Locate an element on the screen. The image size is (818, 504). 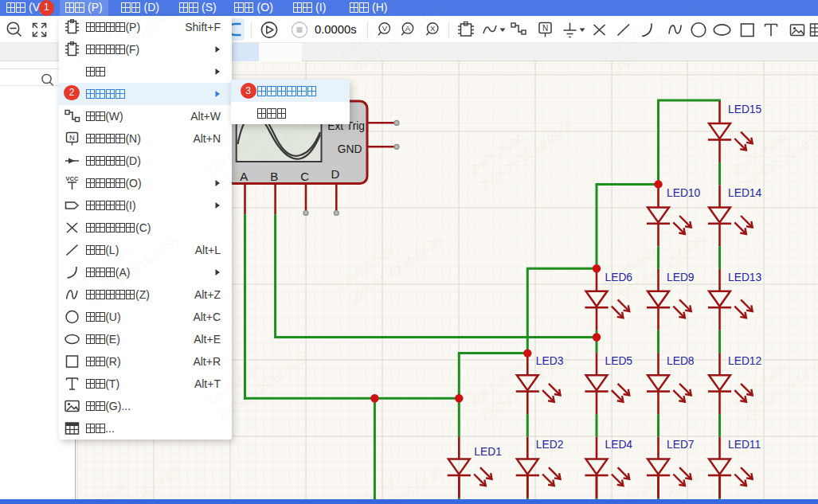
svg-text: LED5 is located at coordinates (620, 361).